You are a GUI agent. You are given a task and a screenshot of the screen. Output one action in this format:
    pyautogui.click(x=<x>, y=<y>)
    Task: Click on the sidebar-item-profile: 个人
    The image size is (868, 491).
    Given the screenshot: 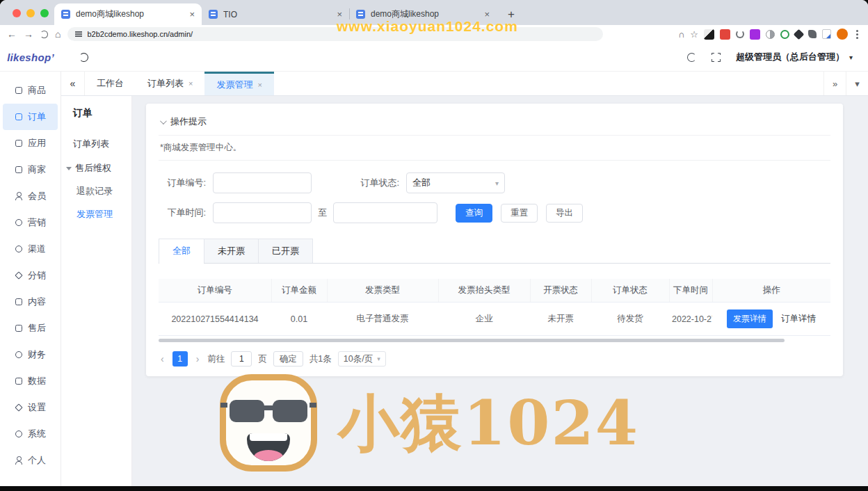 What is the action you would take?
    pyautogui.click(x=31, y=460)
    